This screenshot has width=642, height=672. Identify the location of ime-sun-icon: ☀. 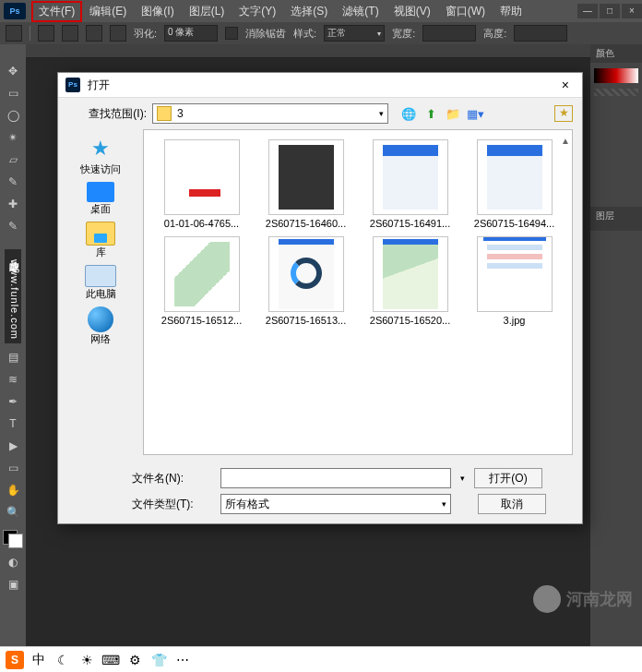
(87, 660).